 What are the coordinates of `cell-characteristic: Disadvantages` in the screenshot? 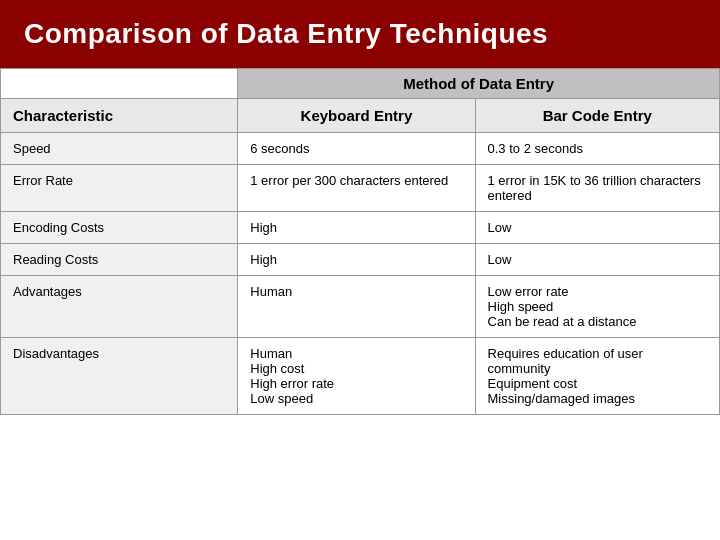 It's located at (120, 376).